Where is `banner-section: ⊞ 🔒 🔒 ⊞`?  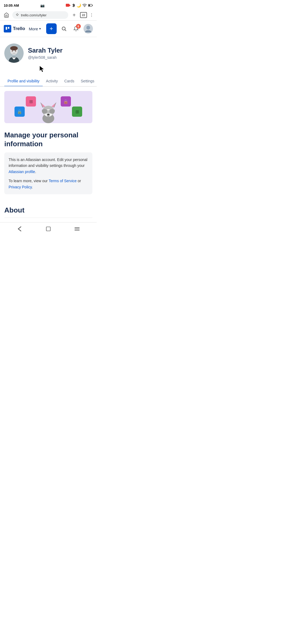
banner-section: ⊞ 🔒 🔒 ⊞ is located at coordinates (48, 107).